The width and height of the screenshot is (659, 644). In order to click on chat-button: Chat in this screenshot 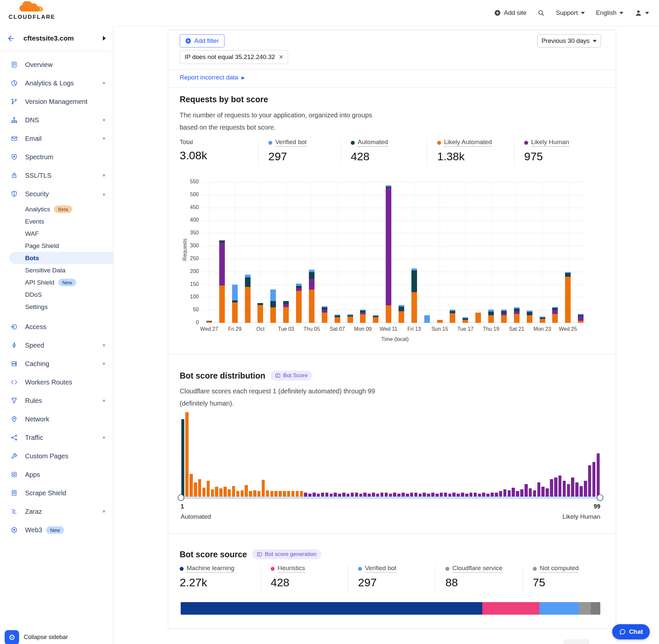, I will do `click(631, 632)`.